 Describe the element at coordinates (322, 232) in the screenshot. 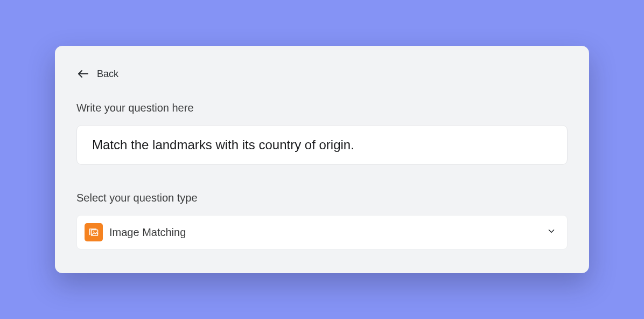

I see `question-type-select: Image Matching` at that location.